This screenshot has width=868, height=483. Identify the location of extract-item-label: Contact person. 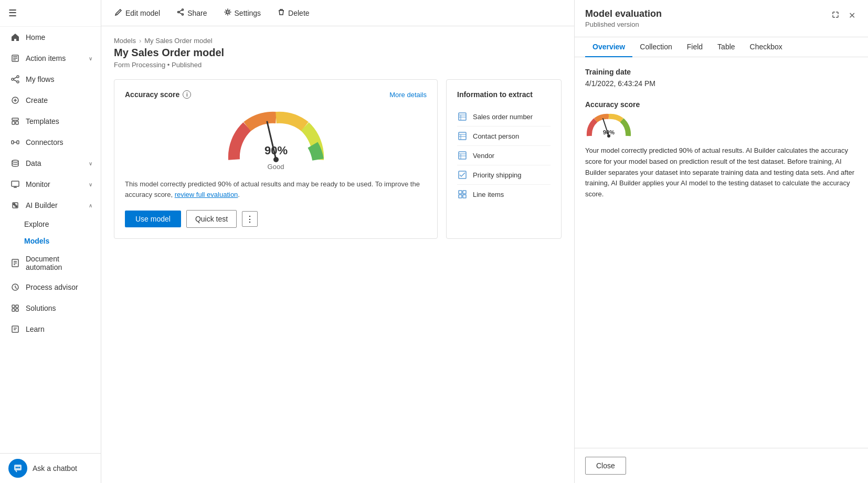
(496, 136).